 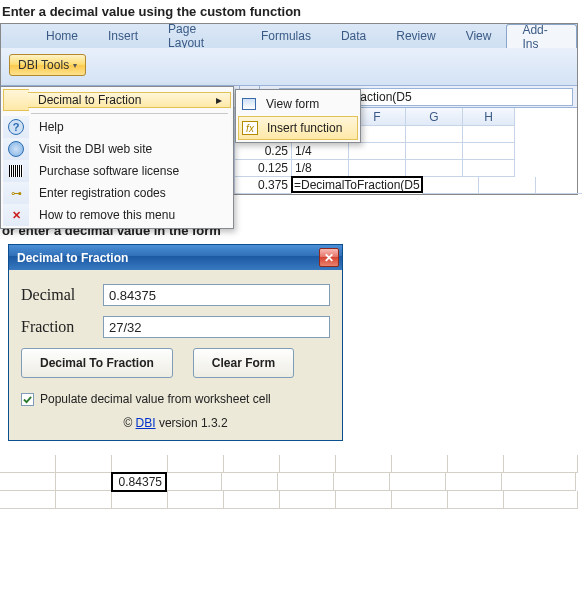 I want to click on mini-cell-h3, so click(x=420, y=500).